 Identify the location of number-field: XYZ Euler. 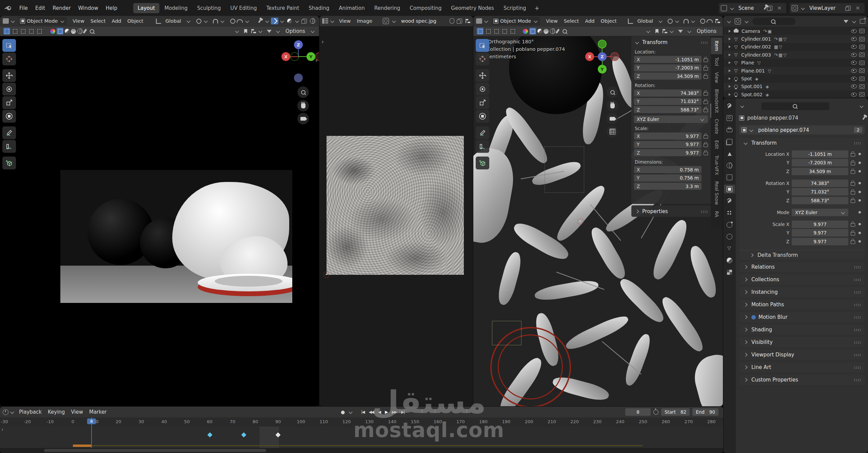
(820, 212).